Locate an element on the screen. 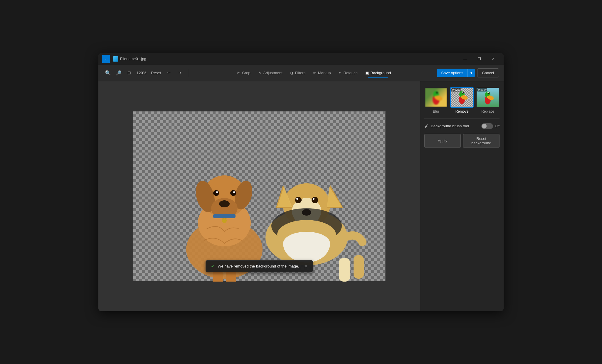  window-controls: — ❐ ✕ is located at coordinates (479, 59).